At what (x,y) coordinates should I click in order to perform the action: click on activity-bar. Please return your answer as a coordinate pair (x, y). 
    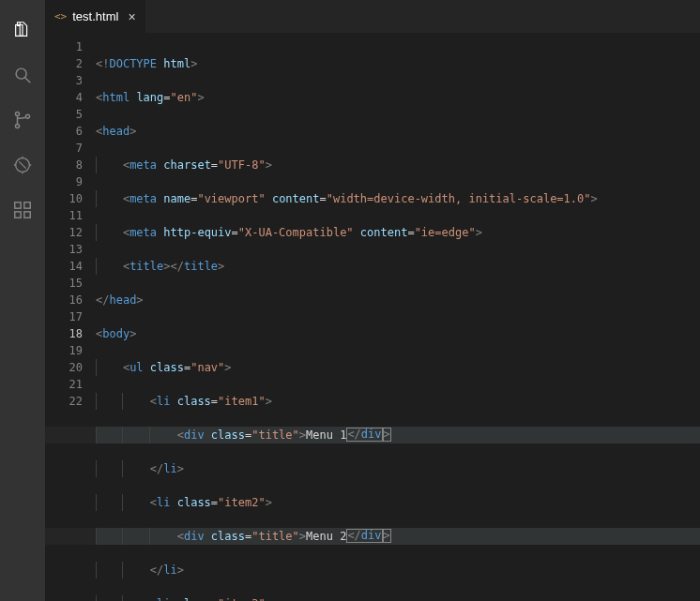
    Looking at the image, I should click on (23, 300).